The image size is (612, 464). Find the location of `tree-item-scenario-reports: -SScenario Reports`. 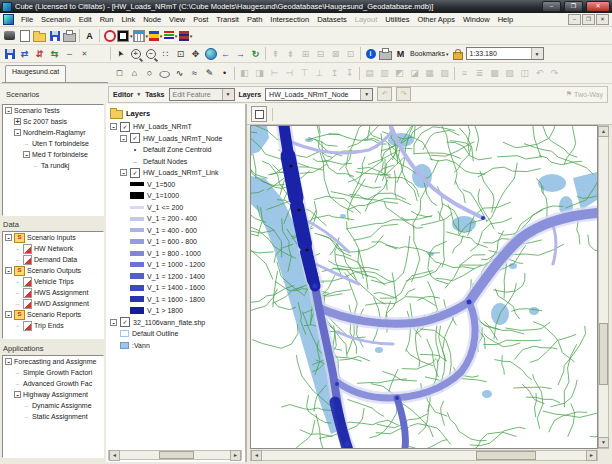

tree-item-scenario-reports: -SScenario Reports is located at coordinates (53, 314).